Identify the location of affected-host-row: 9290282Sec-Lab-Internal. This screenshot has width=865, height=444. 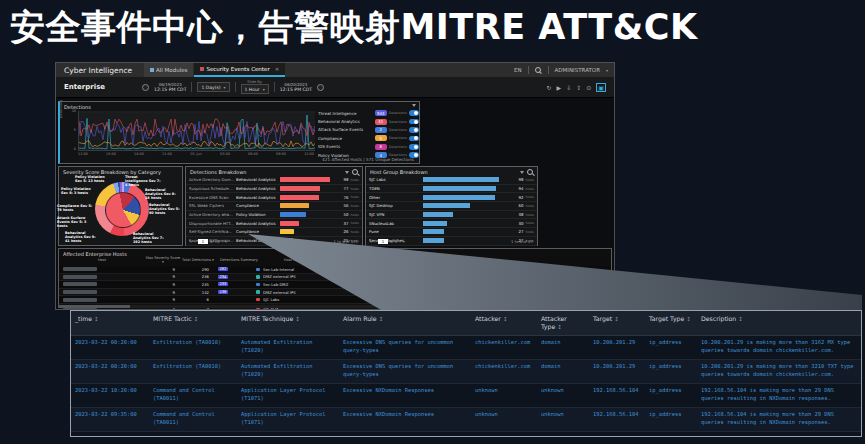
(335, 270).